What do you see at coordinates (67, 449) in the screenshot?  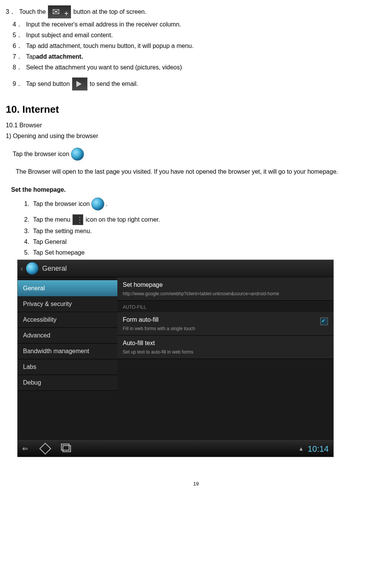 I see `nav-recent-icon` at bounding box center [67, 449].